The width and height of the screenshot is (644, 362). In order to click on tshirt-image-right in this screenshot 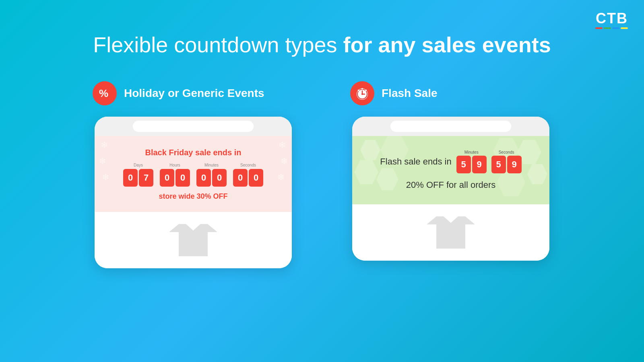, I will do `click(451, 232)`.